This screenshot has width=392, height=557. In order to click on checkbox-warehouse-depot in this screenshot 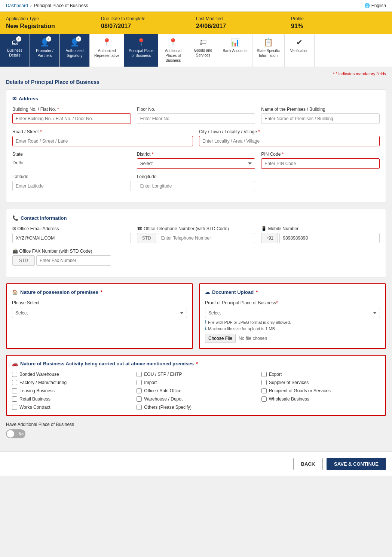, I will do `click(139, 399)`.